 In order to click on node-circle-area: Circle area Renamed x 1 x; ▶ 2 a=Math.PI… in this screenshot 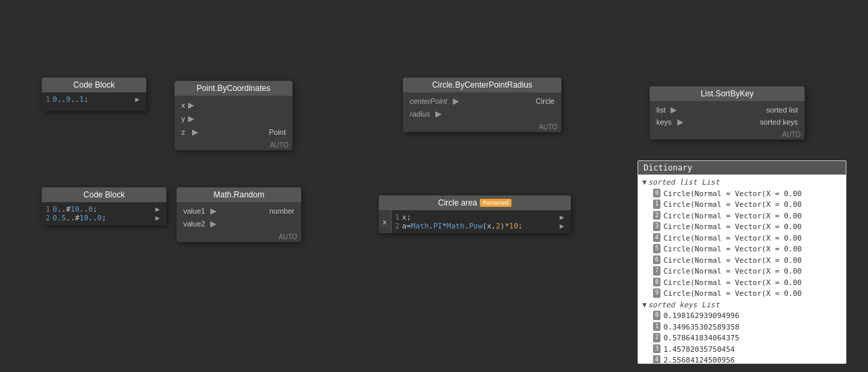, I will do `click(474, 214)`.